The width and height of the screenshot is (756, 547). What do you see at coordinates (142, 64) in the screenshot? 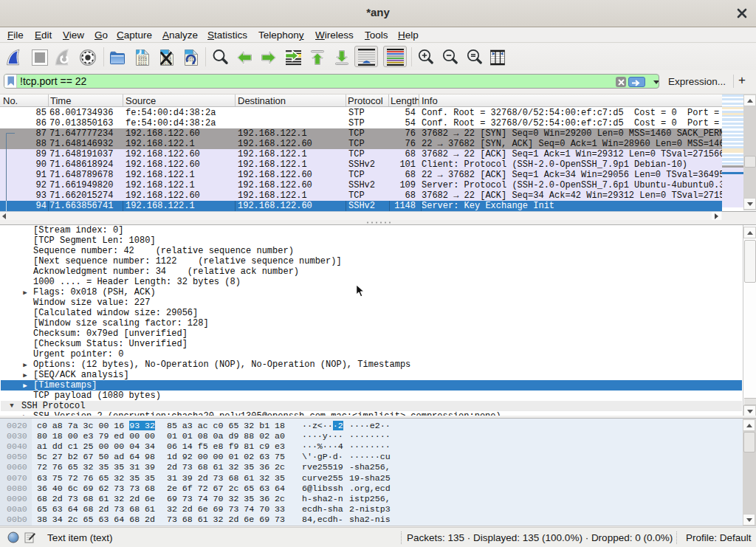
I see `svg-text: 0111` at bounding box center [142, 64].